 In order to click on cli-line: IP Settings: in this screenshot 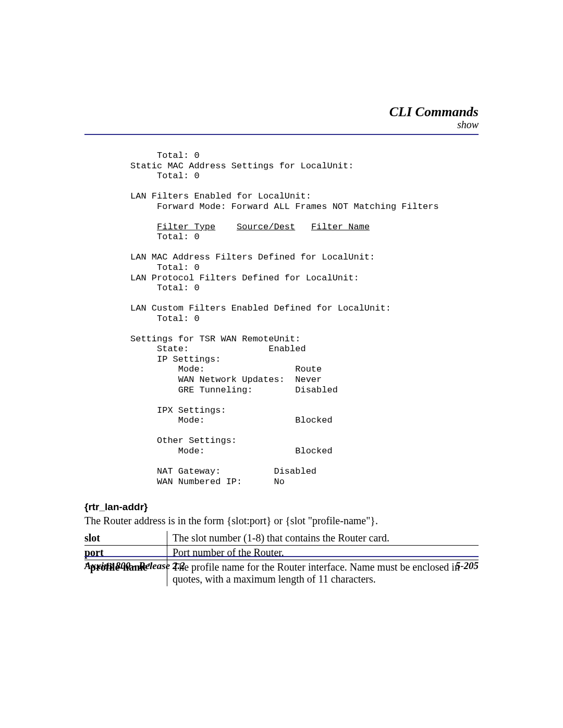, I will do `click(175, 360)`.